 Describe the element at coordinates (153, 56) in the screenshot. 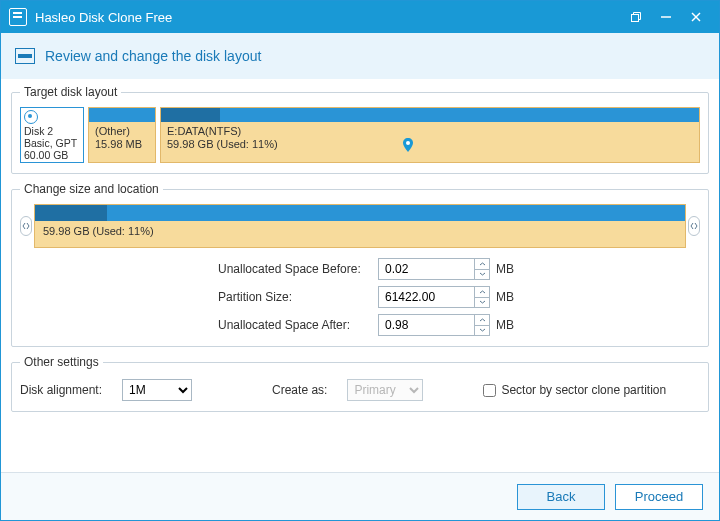

I see `subheader-text: Review and change the disk layout` at that location.